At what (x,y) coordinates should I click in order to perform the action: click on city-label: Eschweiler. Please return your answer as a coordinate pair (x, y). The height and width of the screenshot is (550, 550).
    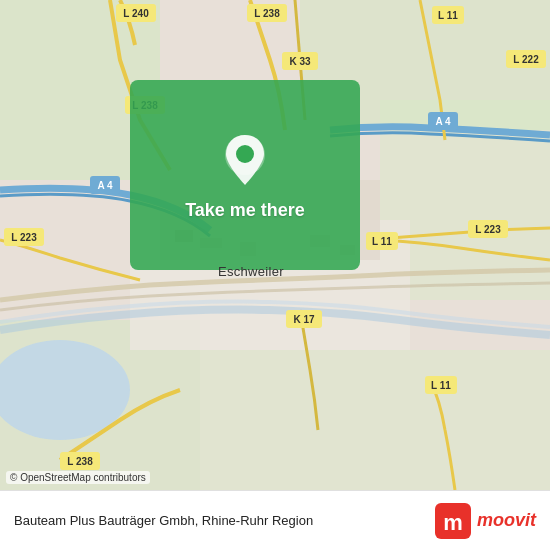
    Looking at the image, I should click on (251, 272).